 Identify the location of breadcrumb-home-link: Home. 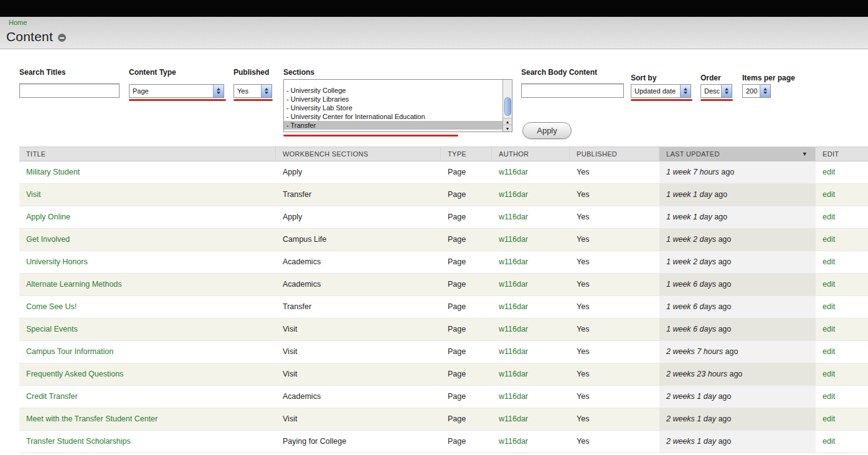
(17, 22).